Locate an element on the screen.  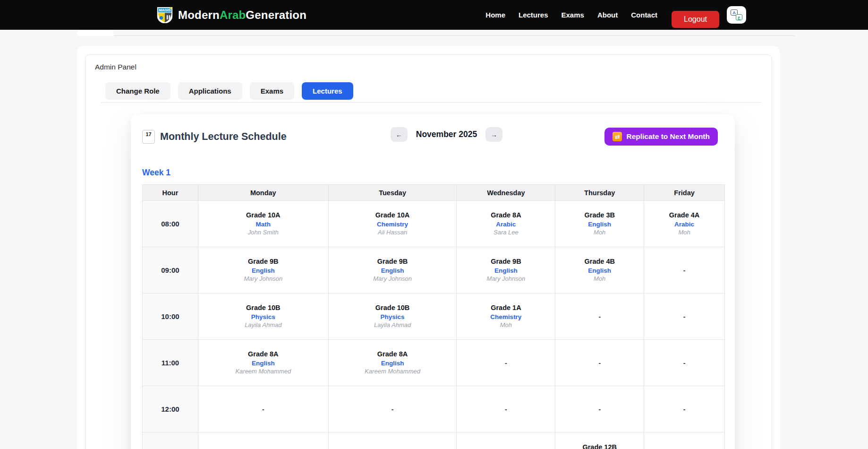
table-row: 09:00Grade 9BEnglishMary JohnsonGrade 9B… is located at coordinates (434, 270).